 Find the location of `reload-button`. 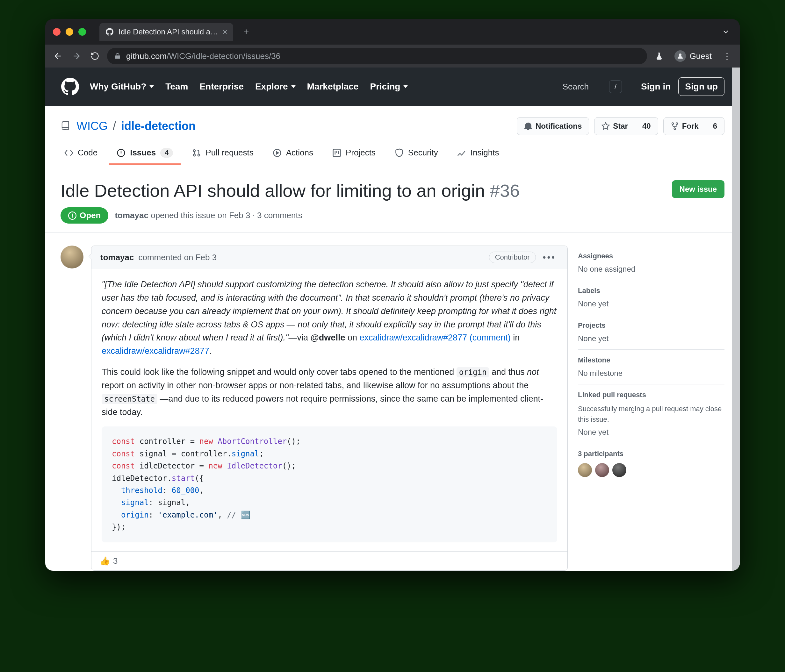

reload-button is located at coordinates (95, 56).